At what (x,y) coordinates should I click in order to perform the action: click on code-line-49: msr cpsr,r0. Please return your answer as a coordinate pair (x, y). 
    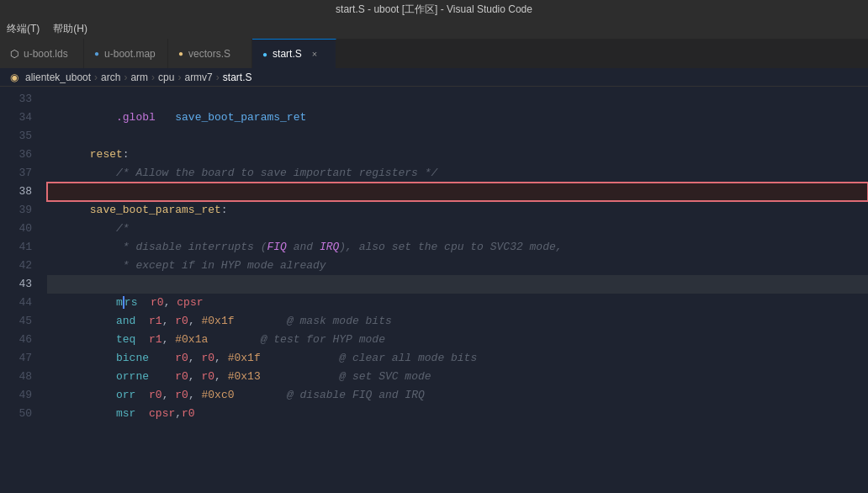
    Looking at the image, I should click on (458, 395).